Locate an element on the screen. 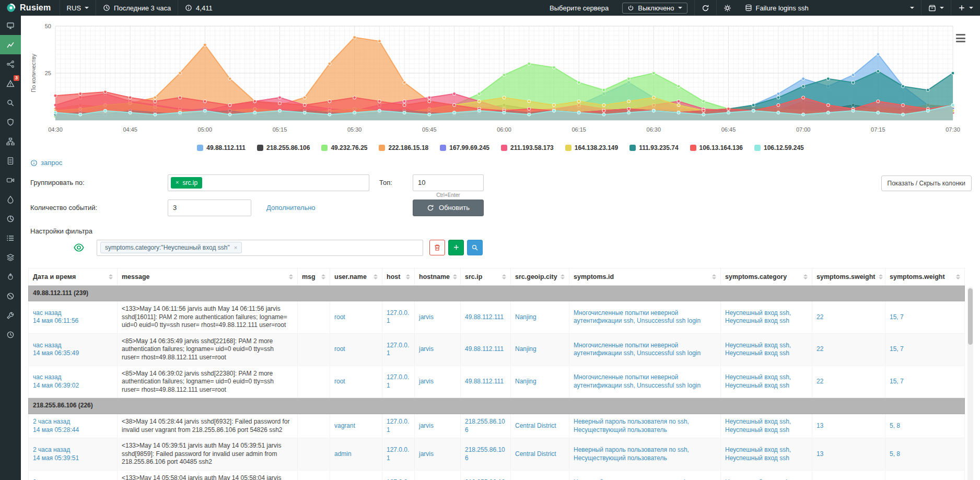  sidebar-item-monitor is located at coordinates (10, 25).